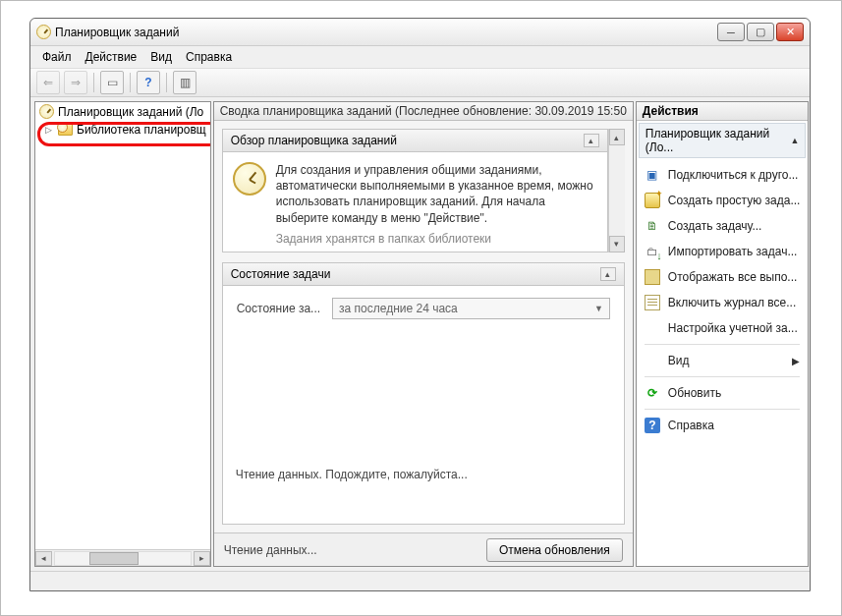  Describe the element at coordinates (161, 57) in the screenshot. I see `menu-view: Вид` at that location.